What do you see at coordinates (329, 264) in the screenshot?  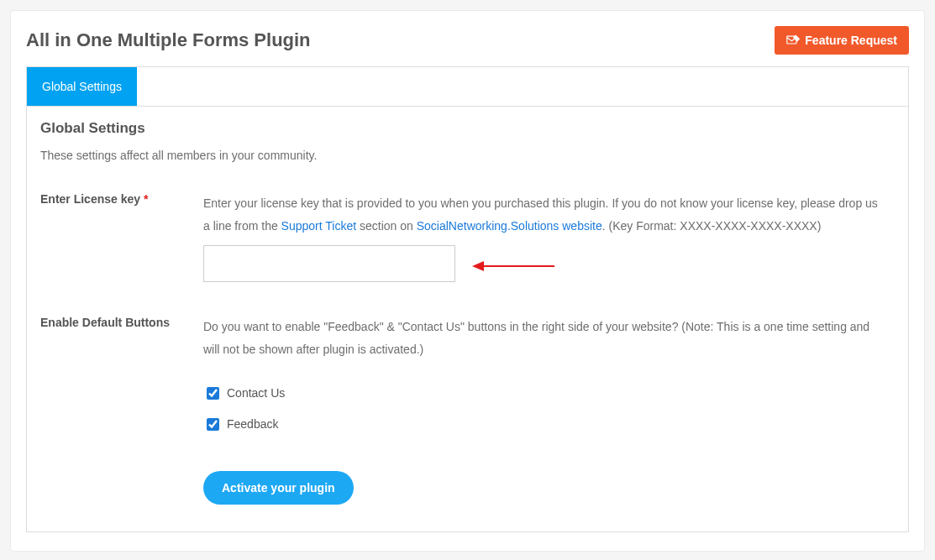 I see `license-key-input` at bounding box center [329, 264].